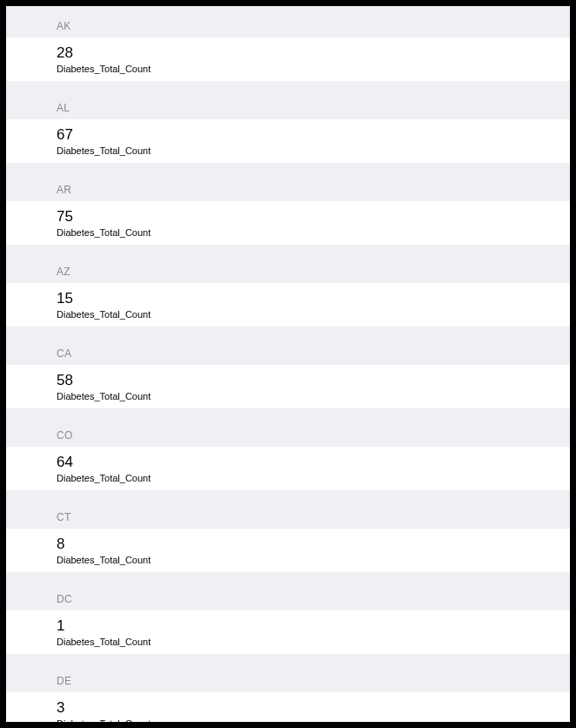  Describe the element at coordinates (313, 135) in the screenshot. I see `item-value: 67` at that location.